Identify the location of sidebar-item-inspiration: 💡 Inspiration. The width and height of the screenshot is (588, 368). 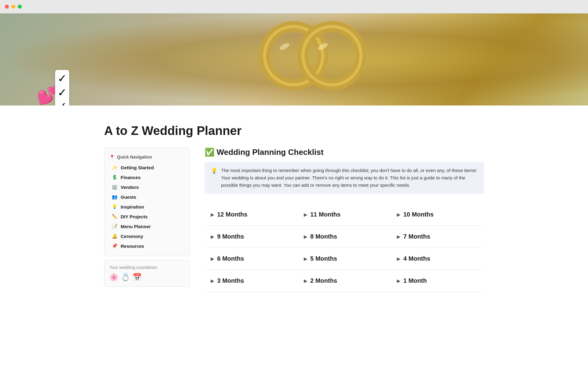
(147, 207).